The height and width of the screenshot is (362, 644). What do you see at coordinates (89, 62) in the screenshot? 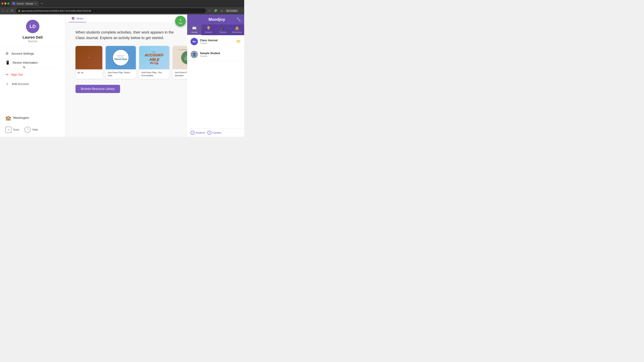
I see `activity-card-chair: 🪑 ay: air` at bounding box center [89, 62].